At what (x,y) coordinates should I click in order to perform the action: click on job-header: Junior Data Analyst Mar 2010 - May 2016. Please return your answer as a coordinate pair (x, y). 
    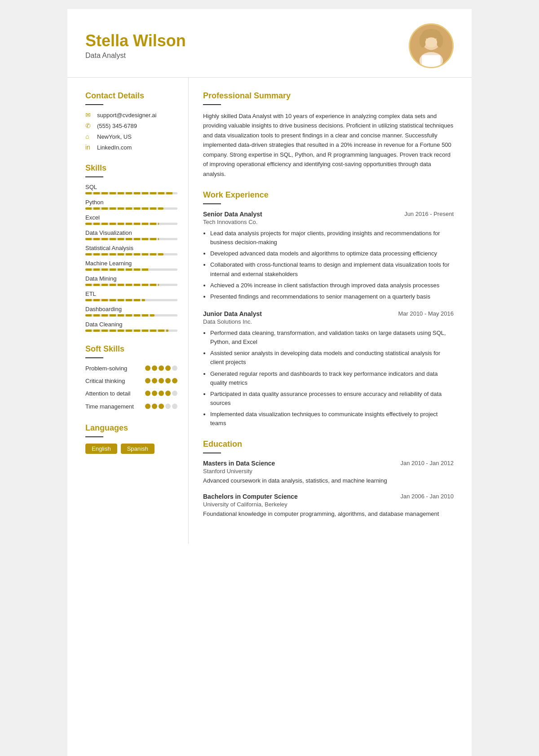
    Looking at the image, I should click on (328, 314).